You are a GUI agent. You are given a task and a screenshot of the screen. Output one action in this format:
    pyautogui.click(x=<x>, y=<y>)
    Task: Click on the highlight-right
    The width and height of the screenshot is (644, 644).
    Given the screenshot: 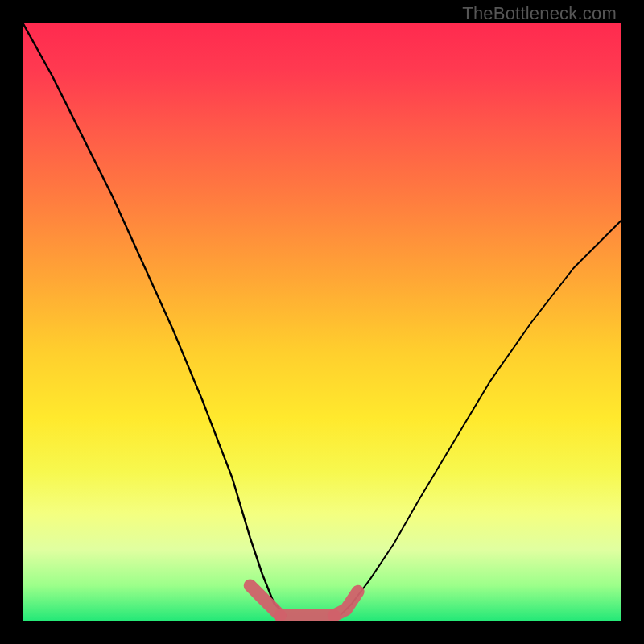 What is the action you would take?
    pyautogui.click(x=346, y=604)
    